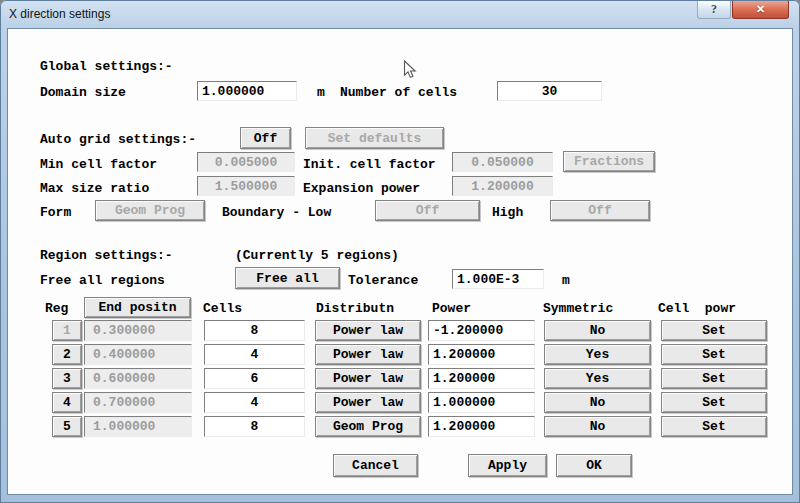 The height and width of the screenshot is (503, 800). I want to click on end-position-field: 0.300000, so click(138, 330).